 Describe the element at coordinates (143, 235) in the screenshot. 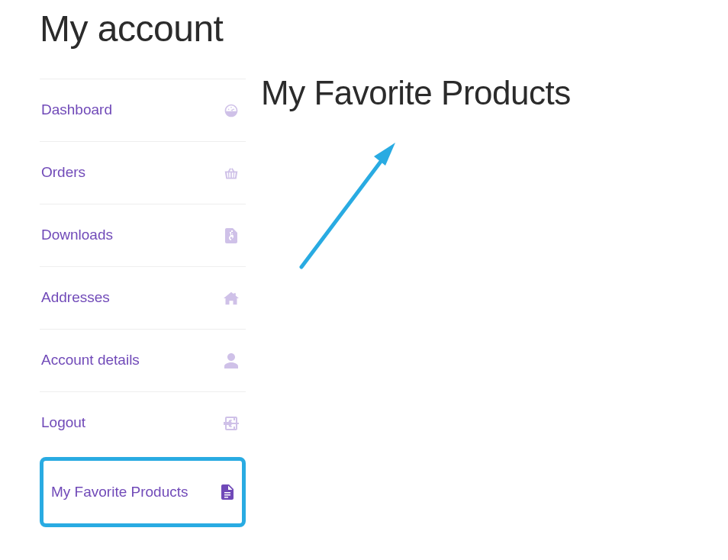

I see `sidebar-item-downloads: Downloads` at that location.